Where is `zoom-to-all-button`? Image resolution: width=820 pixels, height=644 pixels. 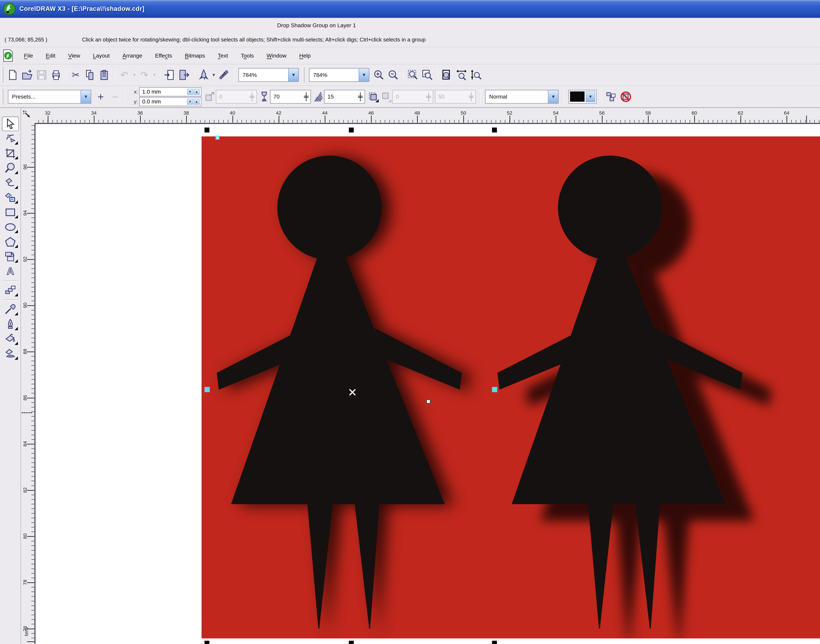 zoom-to-all-button is located at coordinates (427, 75).